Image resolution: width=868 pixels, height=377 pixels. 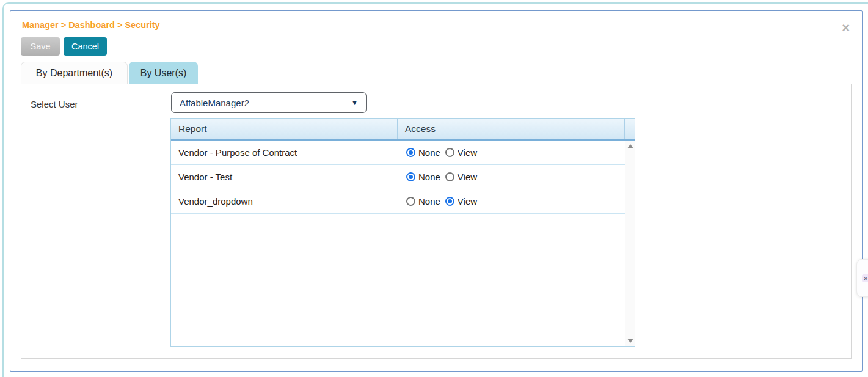 I want to click on scroll-up-icon, so click(x=630, y=147).